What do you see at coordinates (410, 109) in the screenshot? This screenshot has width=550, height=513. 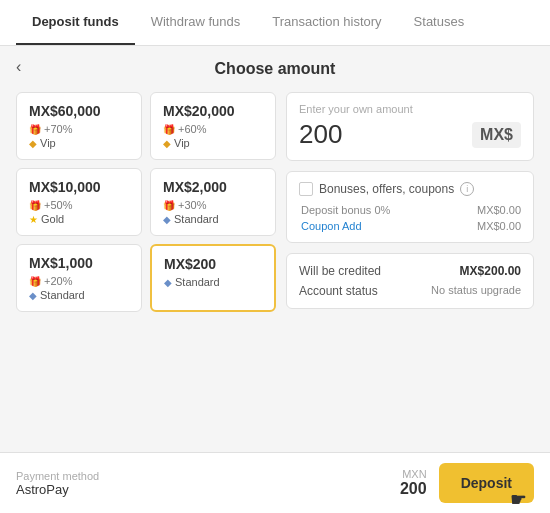 I see `input-label: Enter your own amount` at bounding box center [410, 109].